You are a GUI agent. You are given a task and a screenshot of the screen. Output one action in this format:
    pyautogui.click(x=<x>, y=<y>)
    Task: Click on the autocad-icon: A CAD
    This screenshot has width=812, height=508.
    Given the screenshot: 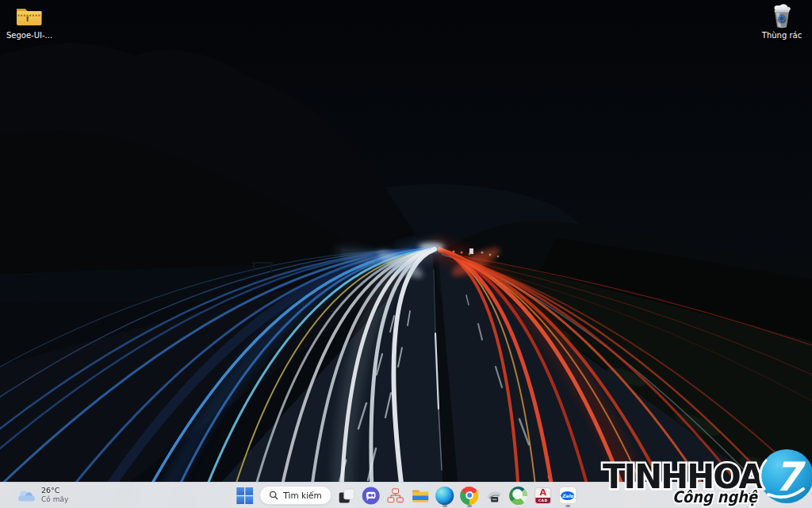 What is the action you would take?
    pyautogui.click(x=542, y=495)
    